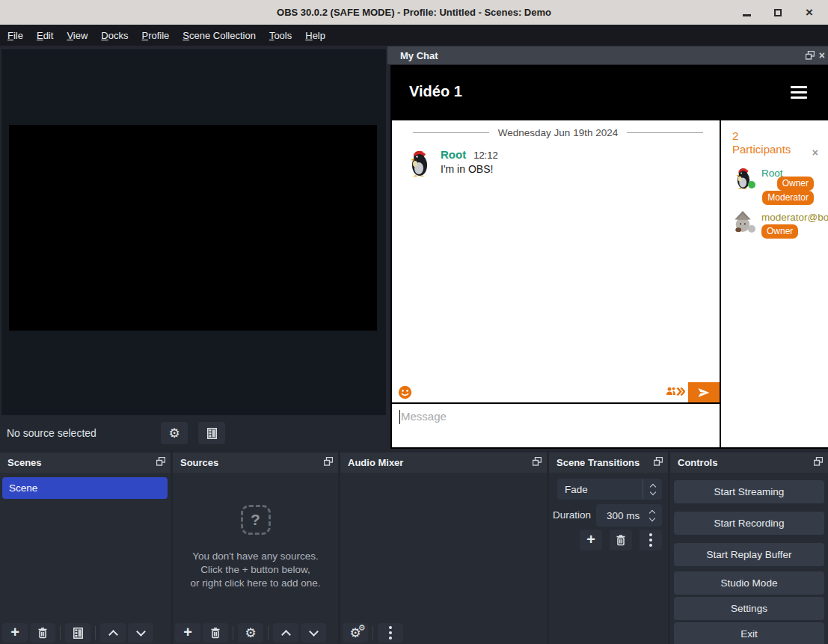 Image resolution: width=828 pixels, height=644 pixels. What do you see at coordinates (390, 633) in the screenshot?
I see `mixer-more-button` at bounding box center [390, 633].